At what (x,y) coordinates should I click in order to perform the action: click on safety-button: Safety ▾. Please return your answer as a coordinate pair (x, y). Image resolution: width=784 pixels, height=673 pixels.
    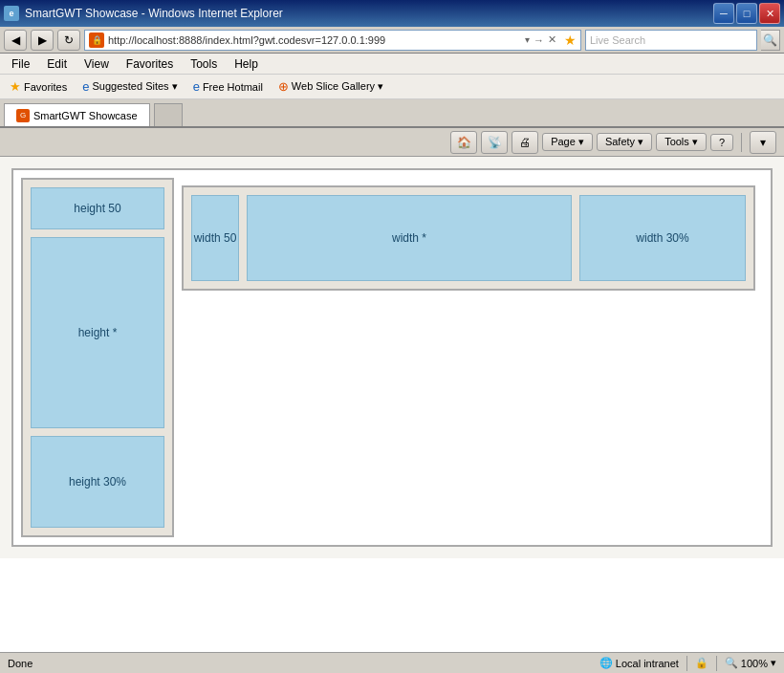
    Looking at the image, I should click on (624, 141).